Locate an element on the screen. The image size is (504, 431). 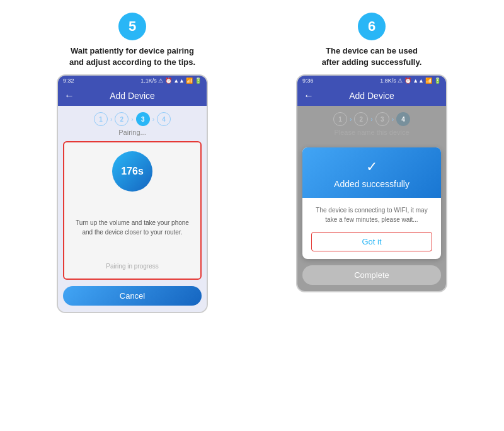
got-it-button: Got it is located at coordinates (372, 242).